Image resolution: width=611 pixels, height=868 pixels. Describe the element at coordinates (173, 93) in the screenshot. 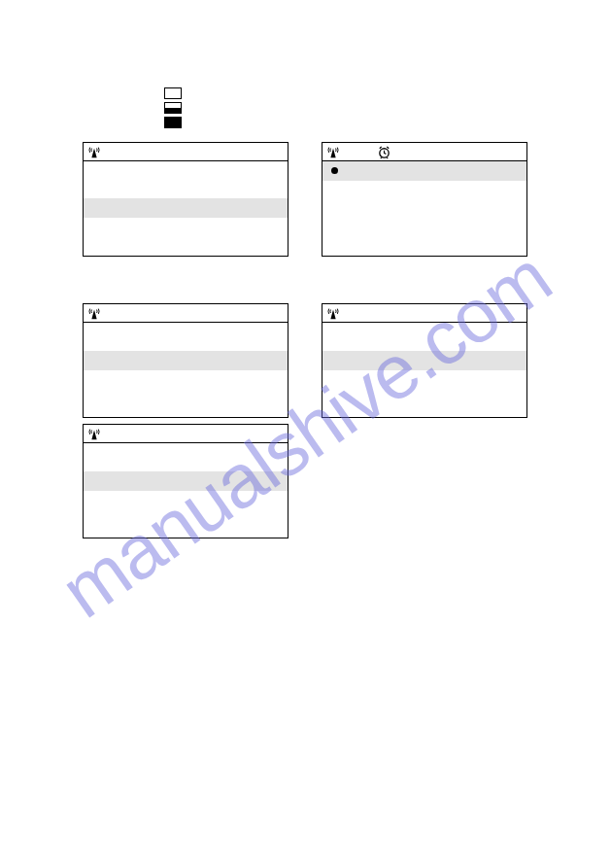

I see `legend-box-white` at that location.